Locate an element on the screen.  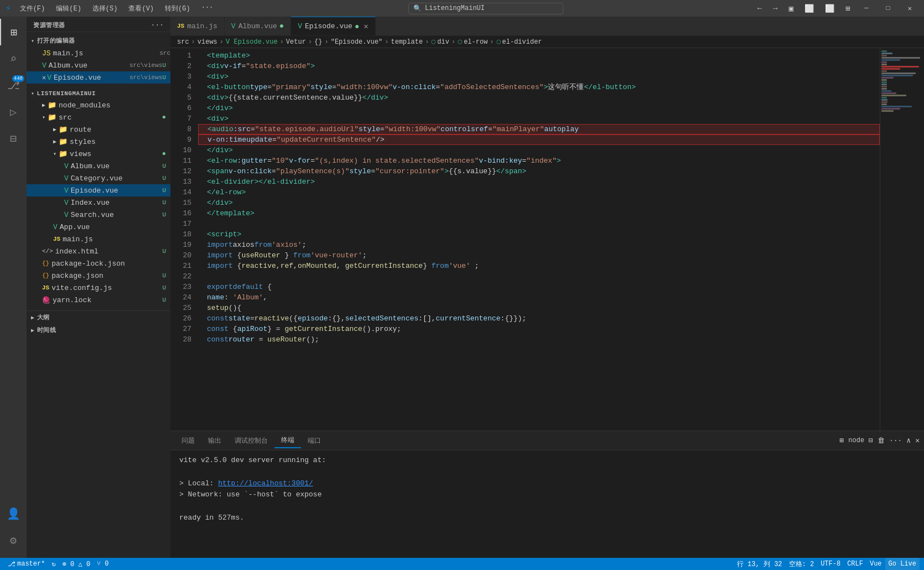
tab-album-vue: V Album.vue ● is located at coordinates (258, 26).